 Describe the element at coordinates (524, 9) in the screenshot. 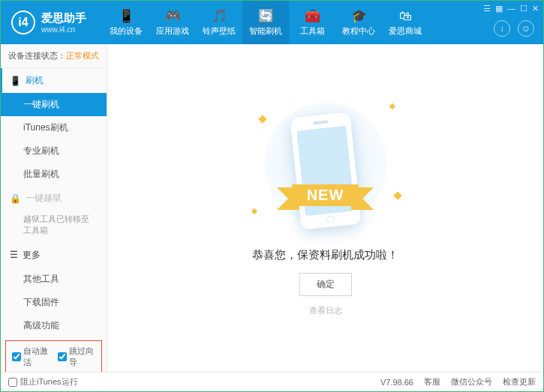

I see `maximize-icon: ☐` at that location.